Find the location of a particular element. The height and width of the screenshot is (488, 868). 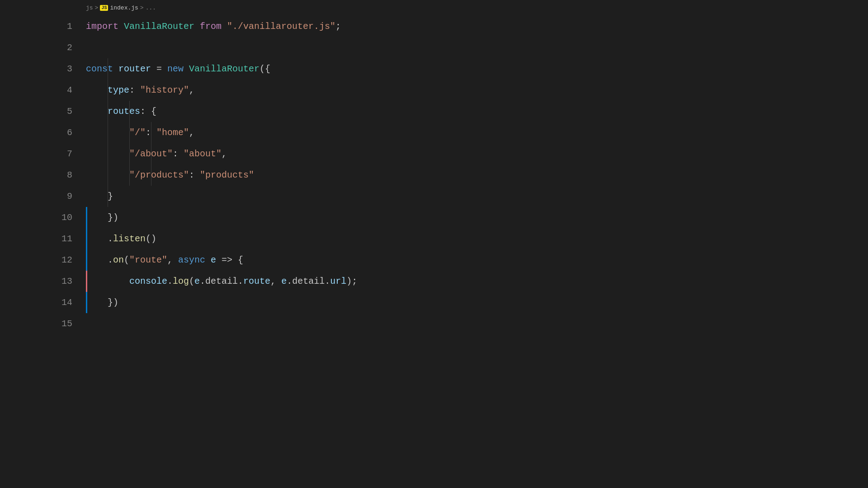

token: () is located at coordinates (151, 239).